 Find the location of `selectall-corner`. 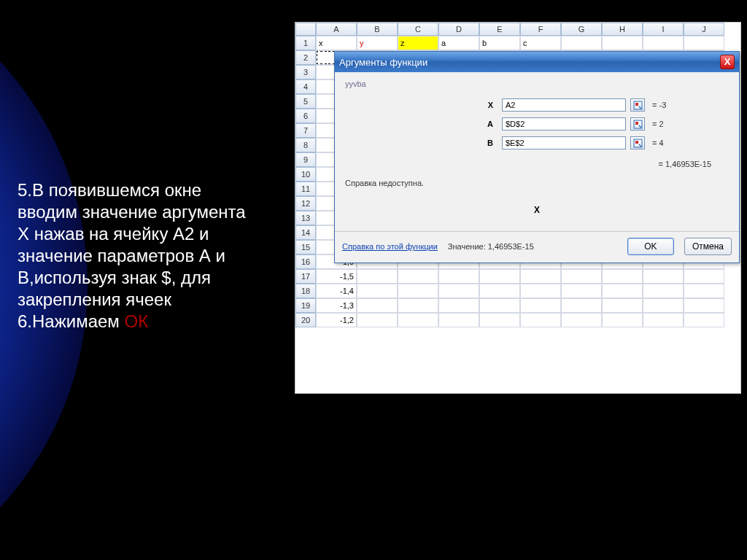

selectall-corner is located at coordinates (306, 29).